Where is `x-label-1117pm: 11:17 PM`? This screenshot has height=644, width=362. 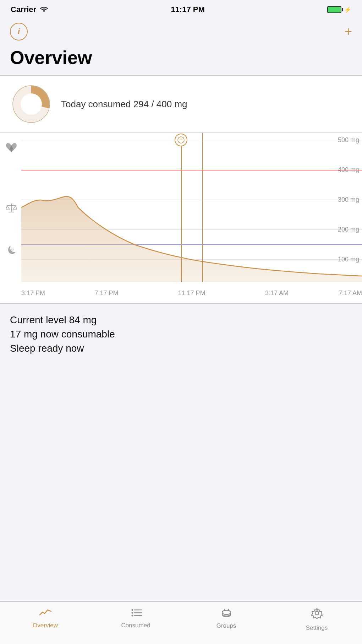 x-label-1117pm: 11:17 PM is located at coordinates (192, 293).